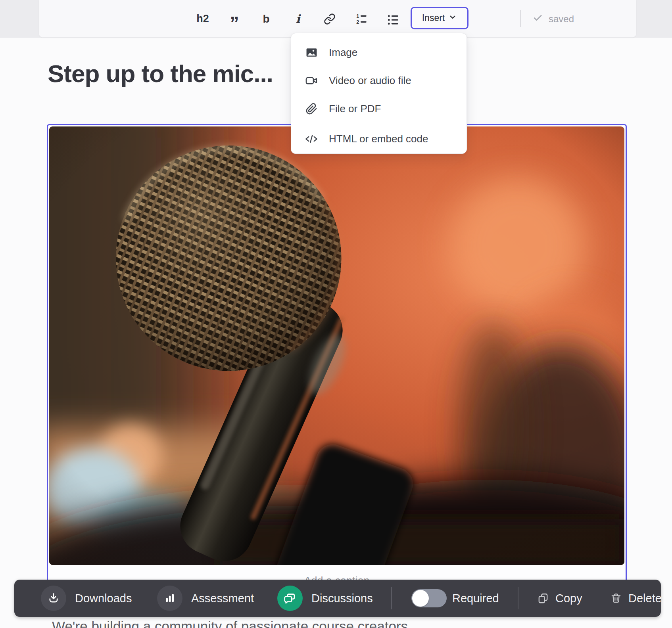 Image resolution: width=672 pixels, height=628 pixels. What do you see at coordinates (358, 21) in the screenshot?
I see `svg-text: 2` at bounding box center [358, 21].